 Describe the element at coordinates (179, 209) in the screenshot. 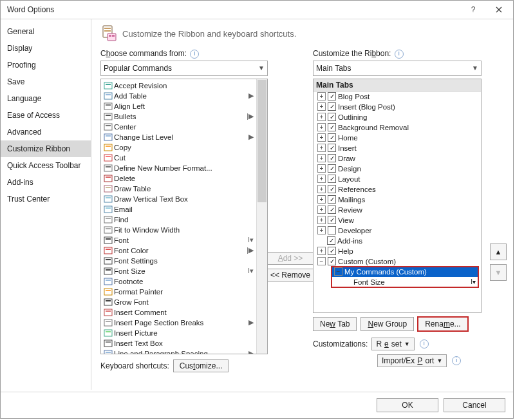

I see `command-item: Email` at that location.